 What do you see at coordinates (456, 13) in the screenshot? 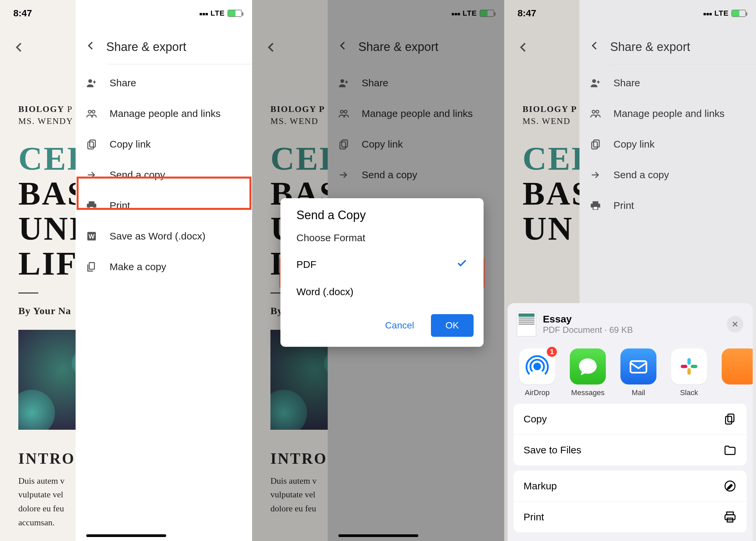
I see `signal-icon: ▪▪▪` at bounding box center [456, 13].